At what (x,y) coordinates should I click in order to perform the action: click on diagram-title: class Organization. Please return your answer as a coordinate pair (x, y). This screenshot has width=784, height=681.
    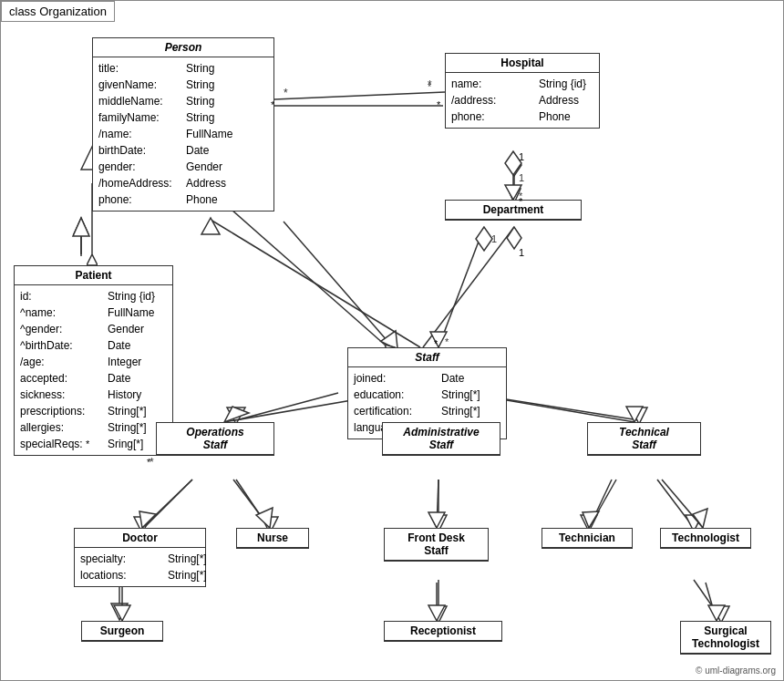
    Looking at the image, I should click on (58, 11).